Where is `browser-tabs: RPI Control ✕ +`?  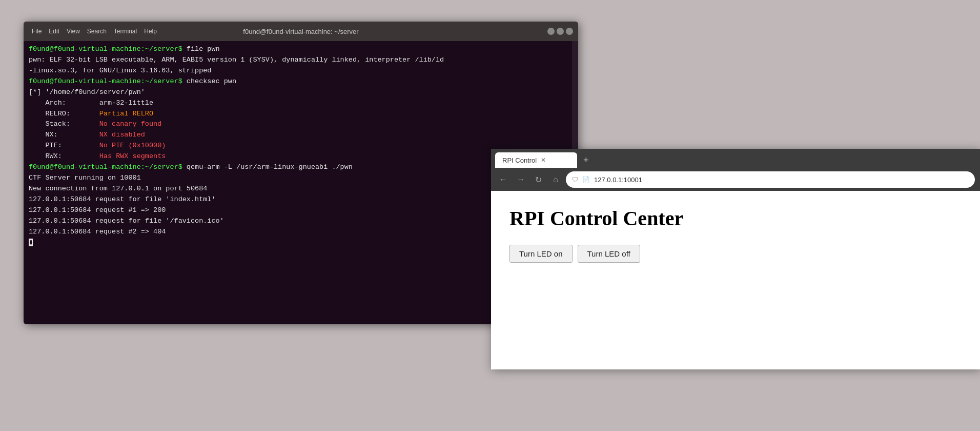
browser-tabs: RPI Control ✕ + is located at coordinates (736, 159).